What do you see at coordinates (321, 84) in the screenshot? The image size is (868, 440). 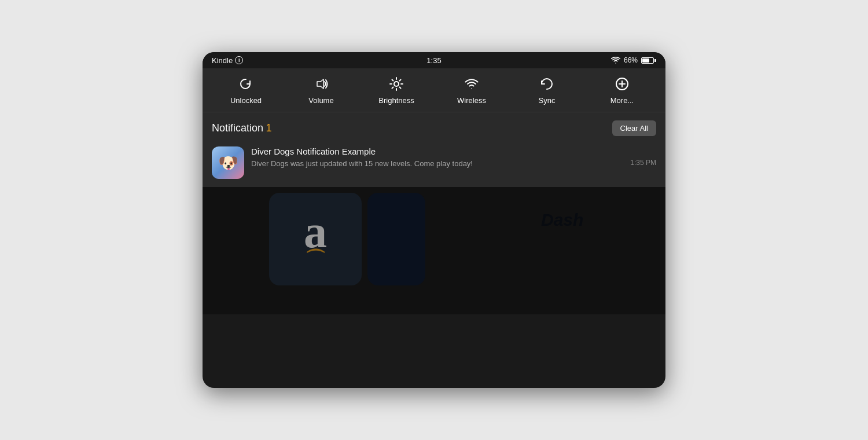 I see `volume-icon` at bounding box center [321, 84].